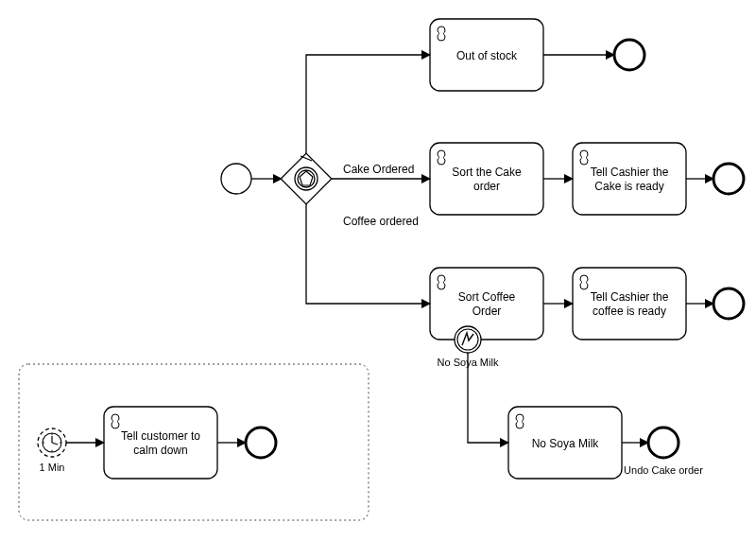 The width and height of the screenshot is (756, 541). I want to click on end-event-coffee, so click(729, 304).